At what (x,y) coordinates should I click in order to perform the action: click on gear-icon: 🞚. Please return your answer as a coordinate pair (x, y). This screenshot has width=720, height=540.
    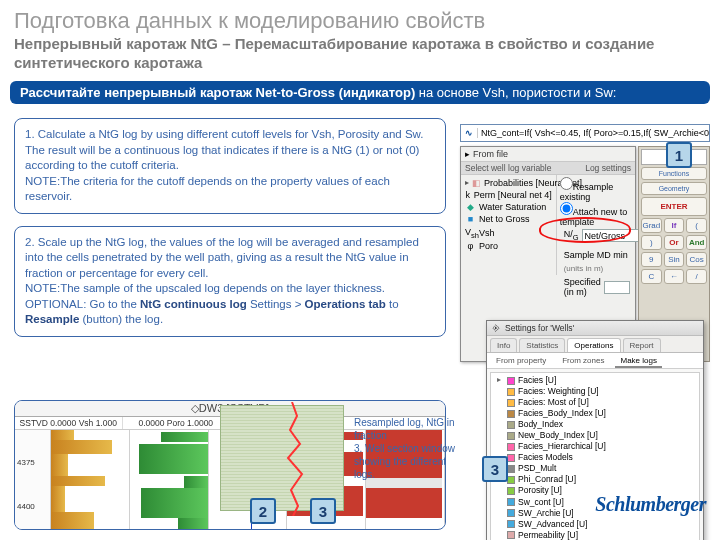
    Looking at the image, I should click on (496, 328).